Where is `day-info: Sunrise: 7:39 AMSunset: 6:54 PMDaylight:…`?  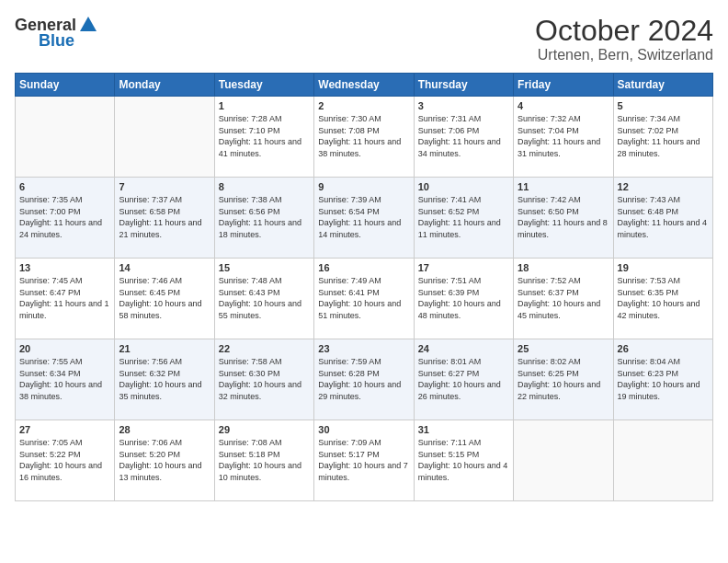
day-info: Sunrise: 7:39 AMSunset: 6:54 PMDaylight:… is located at coordinates (364, 217).